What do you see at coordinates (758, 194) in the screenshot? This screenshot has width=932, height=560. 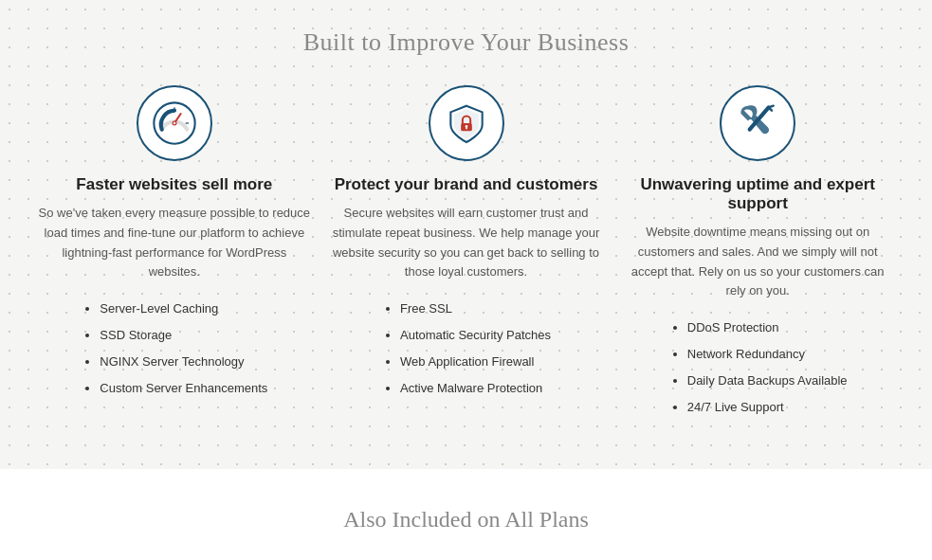 I see `support-heading: Unwavering uptime and expert support` at bounding box center [758, 194].